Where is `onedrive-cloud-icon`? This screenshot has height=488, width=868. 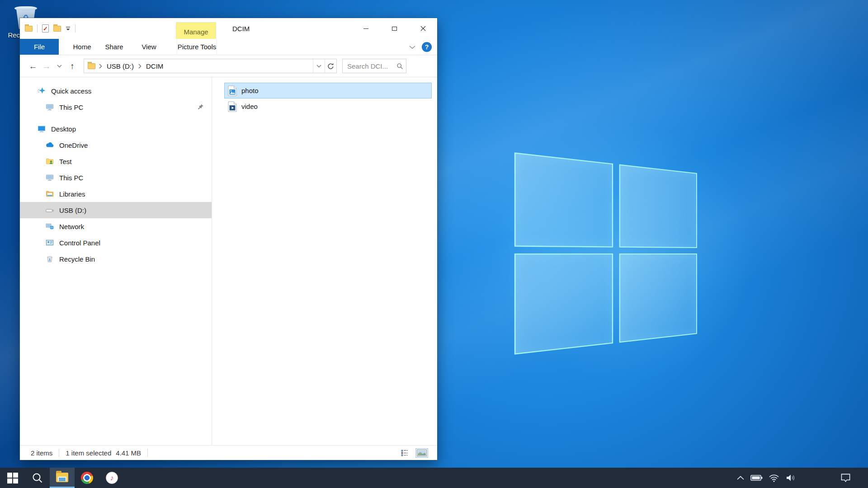 onedrive-cloud-icon is located at coordinates (50, 145).